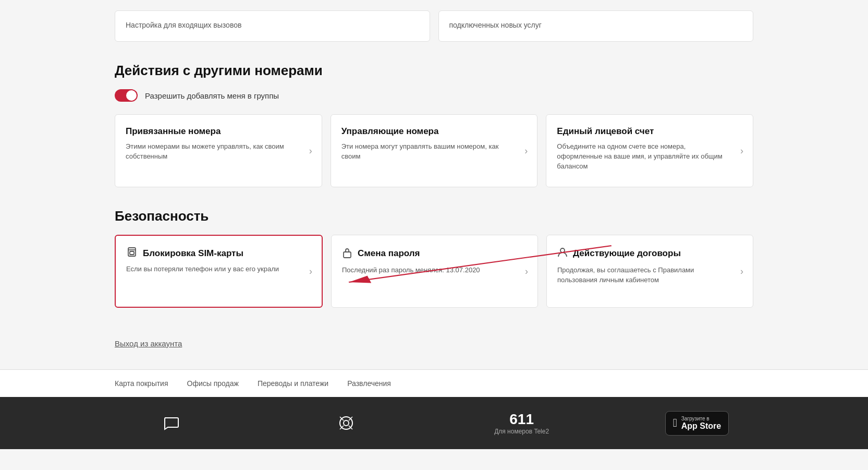 Image resolution: width=868 pixels, height=470 pixels. What do you see at coordinates (395, 254) in the screenshot?
I see `change-password-title: Смена пароля` at bounding box center [395, 254].